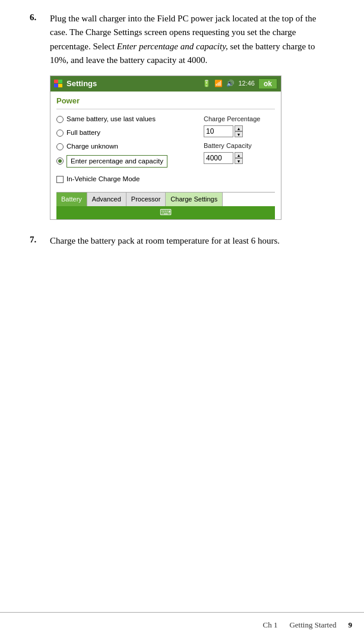  I want to click on battery-capacity-label: Battery Capacity, so click(228, 146).